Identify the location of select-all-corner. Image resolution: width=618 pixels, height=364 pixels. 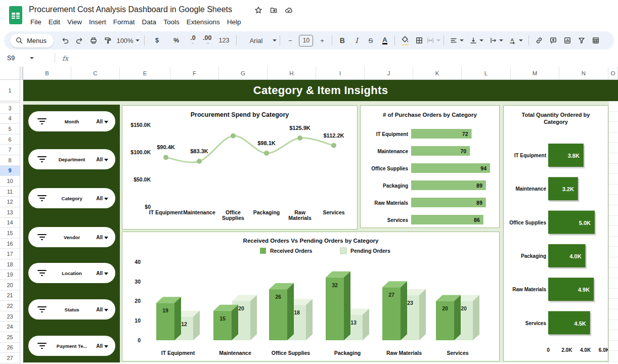
(10, 73).